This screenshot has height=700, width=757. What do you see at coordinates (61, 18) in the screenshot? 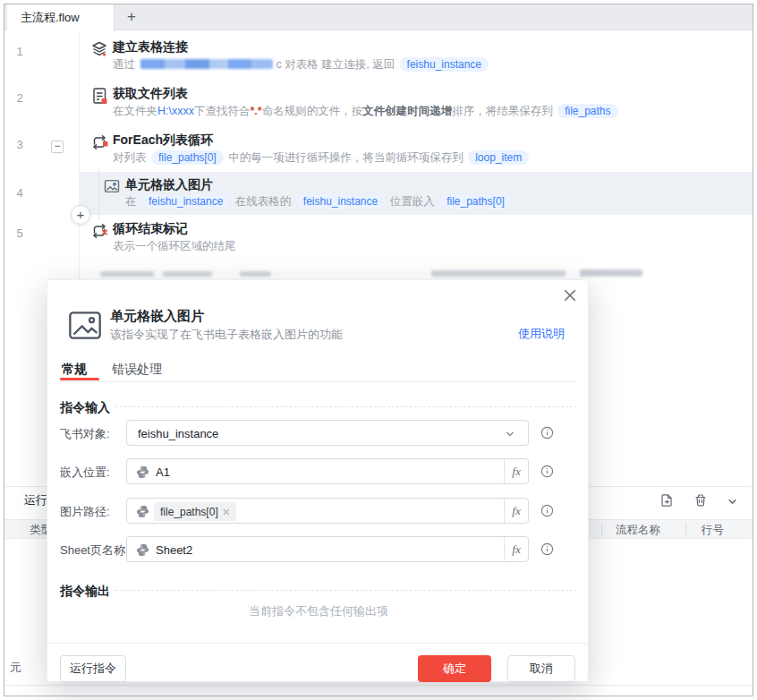
I see `tab-main-flow: 主流程.flow` at bounding box center [61, 18].